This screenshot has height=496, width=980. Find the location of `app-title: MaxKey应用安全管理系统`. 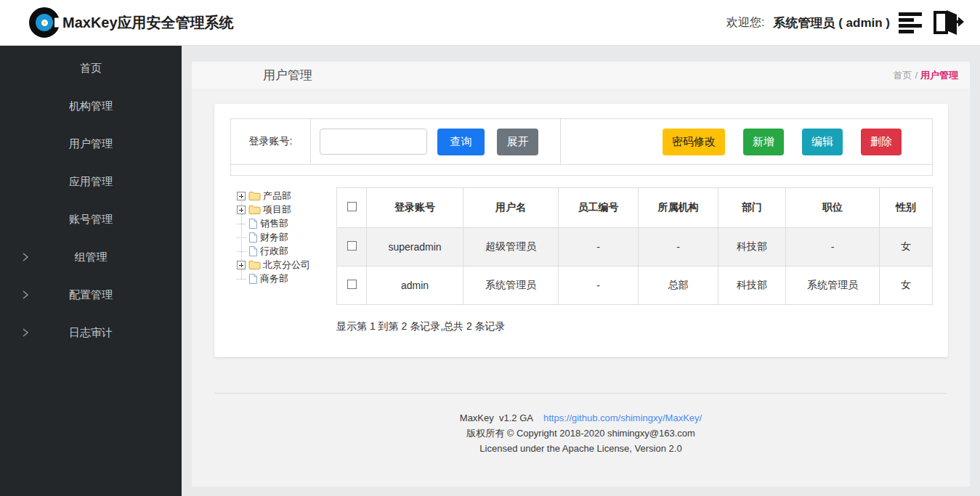

app-title: MaxKey应用安全管理系统 is located at coordinates (148, 23).